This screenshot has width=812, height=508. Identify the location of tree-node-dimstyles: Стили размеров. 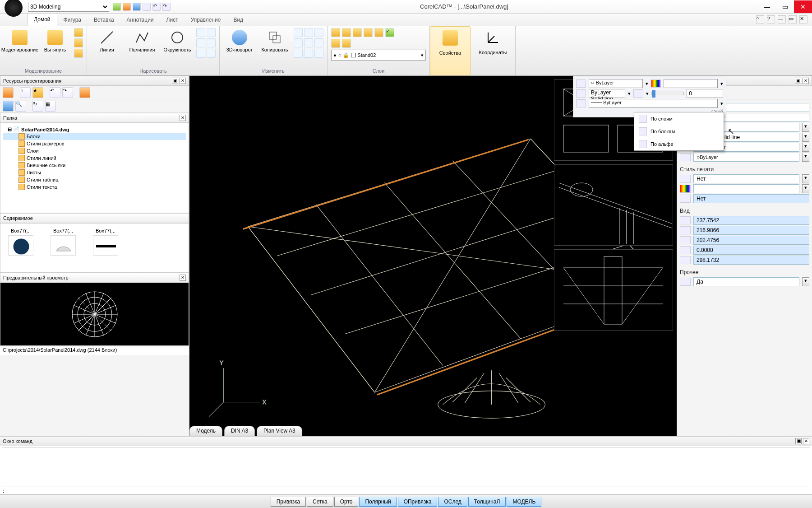
(95, 144).